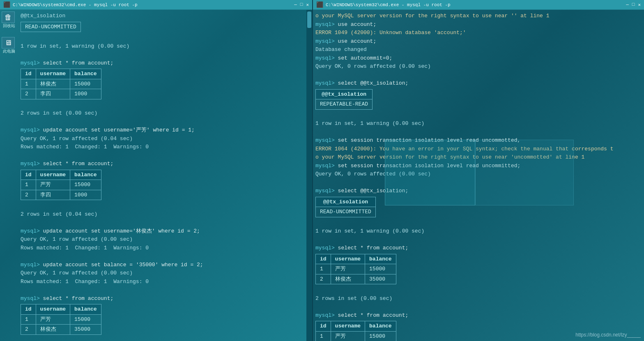 The image size is (644, 341). What do you see at coordinates (478, 191) in the screenshot?
I see `line-r-select-iso2: mysql> select @@tx_isolation;` at bounding box center [478, 191].